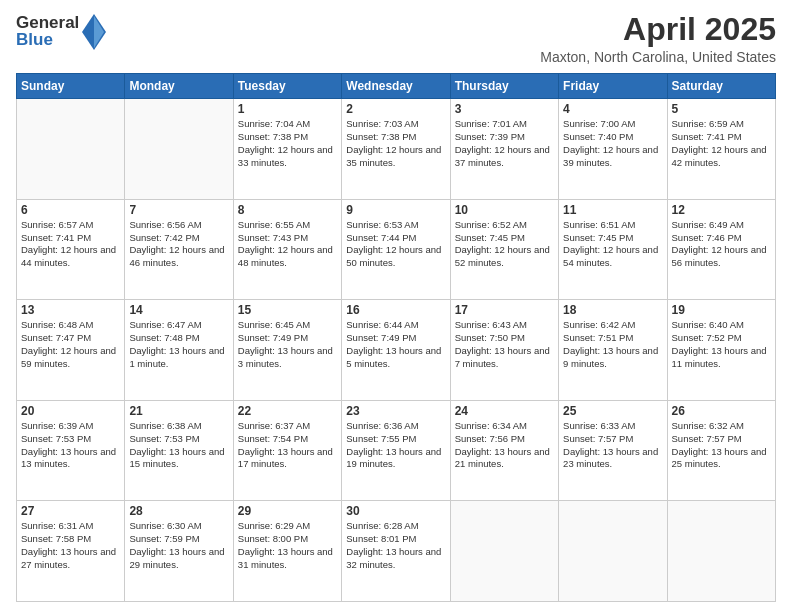 The image size is (792, 612). I want to click on calendar-cell: 15Sunrise: 6:45 AM Sunset: 7:49 PM Dayli…, so click(287, 350).